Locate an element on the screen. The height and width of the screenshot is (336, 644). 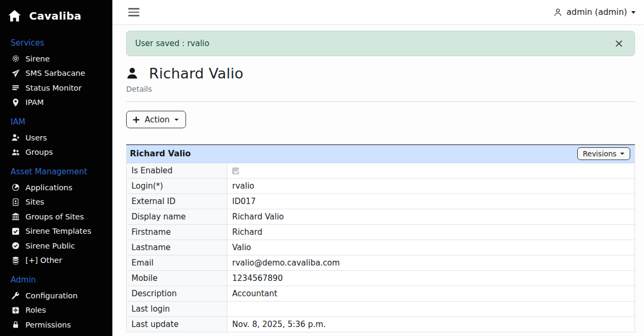
field-label: Last update is located at coordinates (177, 324).